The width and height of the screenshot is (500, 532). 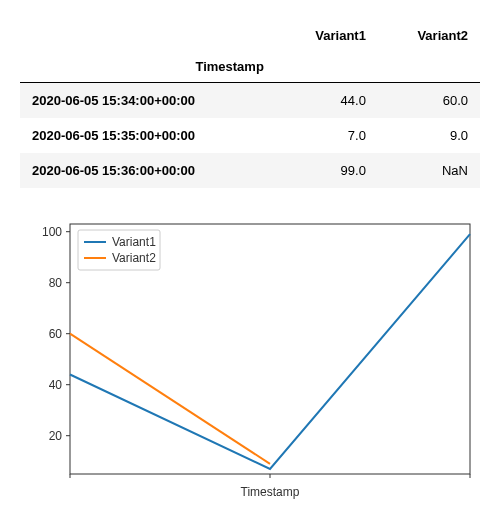 I want to click on index-name: Timestamp, so click(x=148, y=67).